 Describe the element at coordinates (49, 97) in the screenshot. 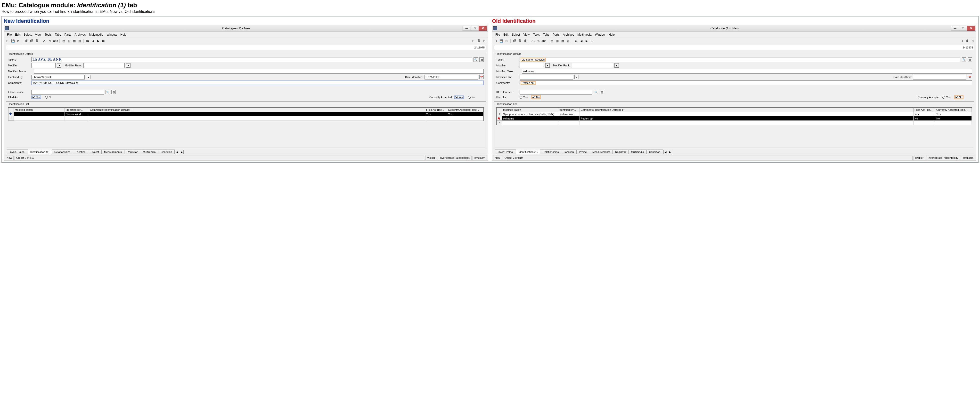

I see `filed-as-no: No` at that location.